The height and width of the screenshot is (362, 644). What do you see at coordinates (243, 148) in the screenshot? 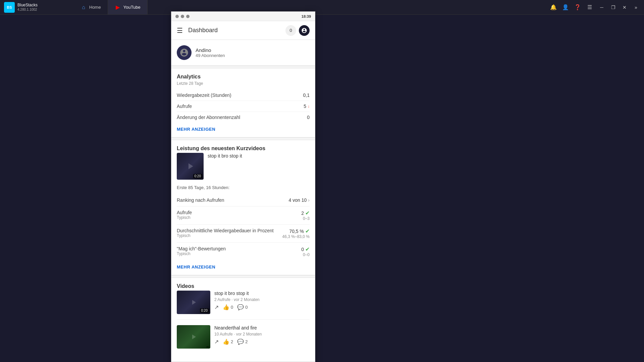
I see `kurz-title: Leistung des neuesten Kurzvideos` at bounding box center [243, 148].